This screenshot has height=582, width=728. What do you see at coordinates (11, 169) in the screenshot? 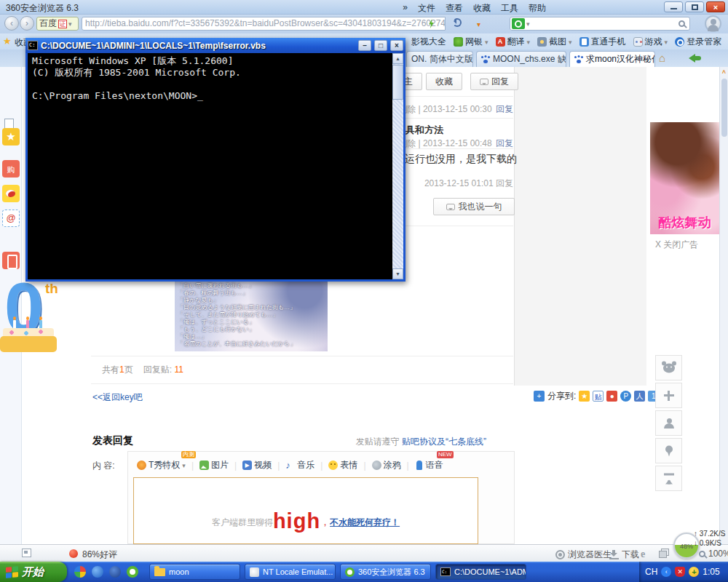
I see `shopping-icon: 购` at bounding box center [11, 169].